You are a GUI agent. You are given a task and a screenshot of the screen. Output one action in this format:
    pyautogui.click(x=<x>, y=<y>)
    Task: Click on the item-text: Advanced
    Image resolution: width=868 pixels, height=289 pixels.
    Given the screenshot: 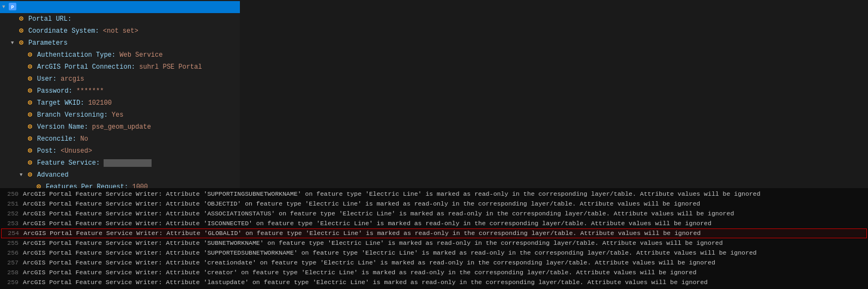 What is the action you would take?
    pyautogui.click(x=53, y=175)
    